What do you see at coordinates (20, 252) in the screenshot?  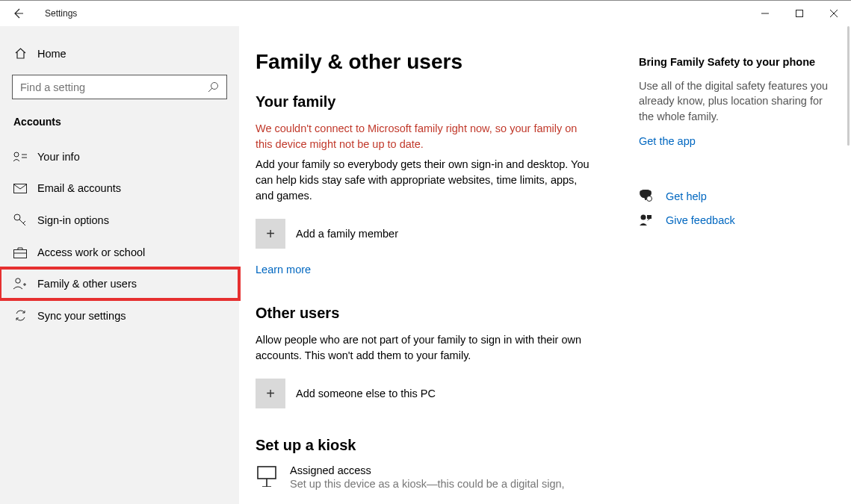 I see `briefcase-icon` at bounding box center [20, 252].